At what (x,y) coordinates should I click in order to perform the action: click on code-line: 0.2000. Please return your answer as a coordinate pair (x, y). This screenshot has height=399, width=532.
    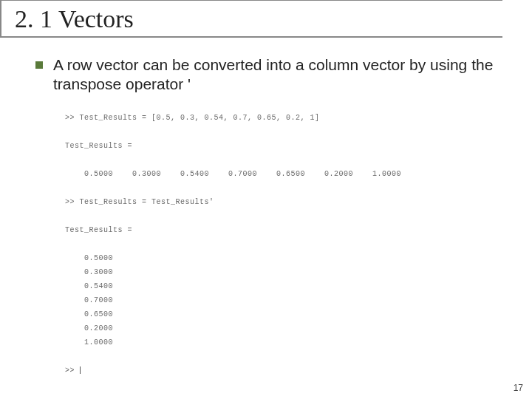
    Looking at the image, I should click on (89, 328).